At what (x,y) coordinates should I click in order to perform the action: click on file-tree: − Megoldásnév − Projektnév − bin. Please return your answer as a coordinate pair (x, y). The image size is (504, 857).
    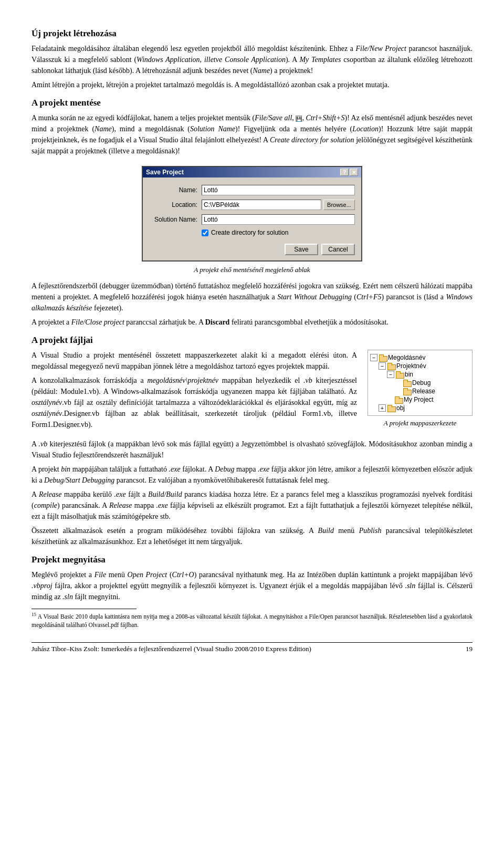
    Looking at the image, I should click on (420, 383).